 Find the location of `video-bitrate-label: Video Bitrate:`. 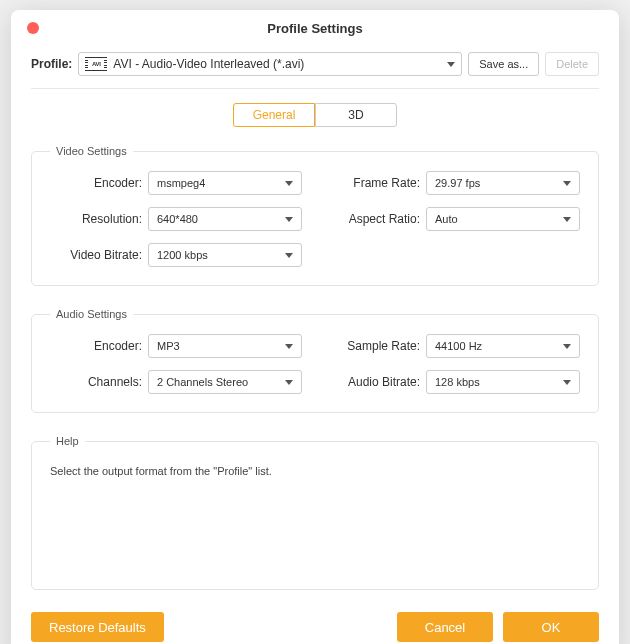

video-bitrate-label: Video Bitrate: is located at coordinates (96, 255).